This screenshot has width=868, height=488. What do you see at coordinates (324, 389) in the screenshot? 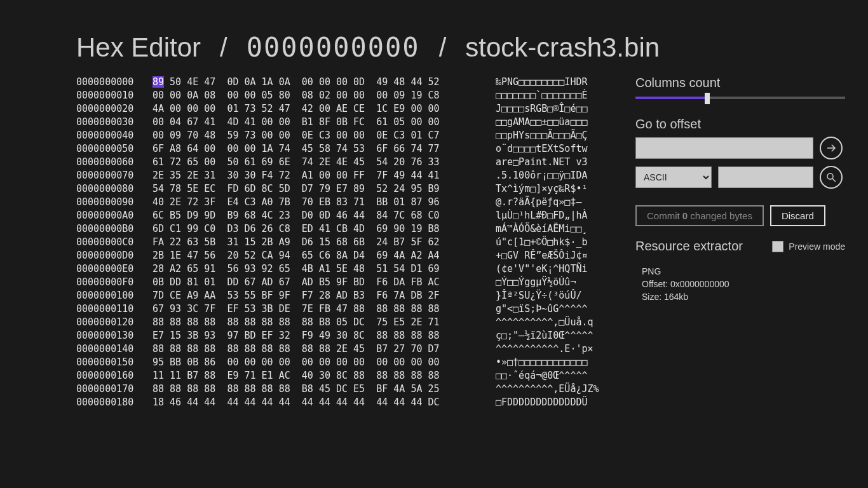
I see `hex-bytes: 88 88 88 88 88 88 88 88 B8 45 DC E5 BF 4…` at bounding box center [324, 389].